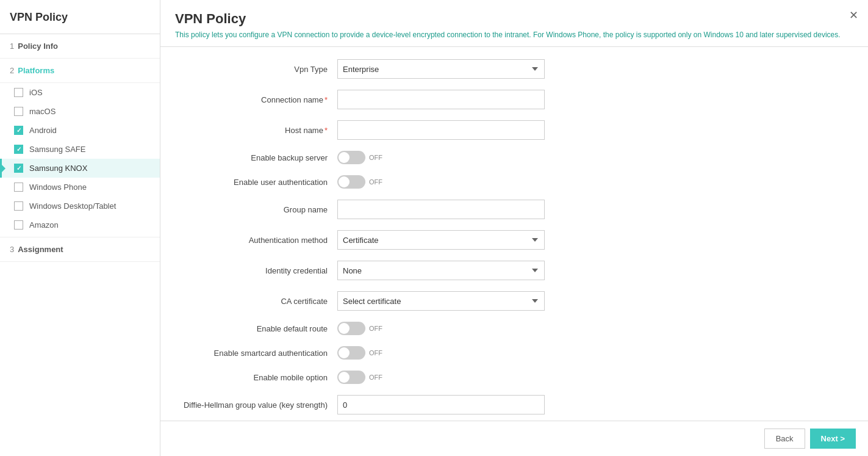 Image resolution: width=868 pixels, height=456 pixels. What do you see at coordinates (376, 182) in the screenshot?
I see `enable-user-auth-state: OFF` at bounding box center [376, 182].